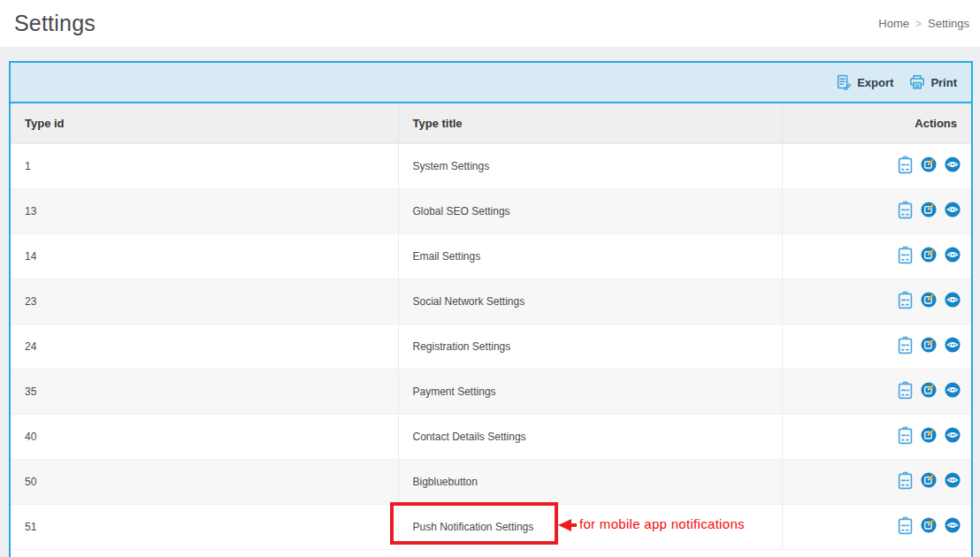 The width and height of the screenshot is (980, 557). I want to click on table-row: 35 Payment Settings, so click(491, 391).